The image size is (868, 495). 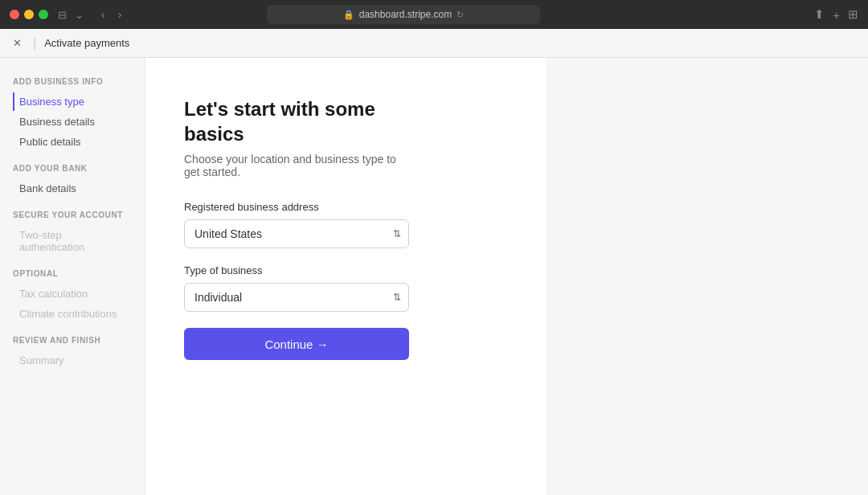 I want to click on section-label-secure: SECURE YOUR ACCOUNT, so click(x=72, y=215).